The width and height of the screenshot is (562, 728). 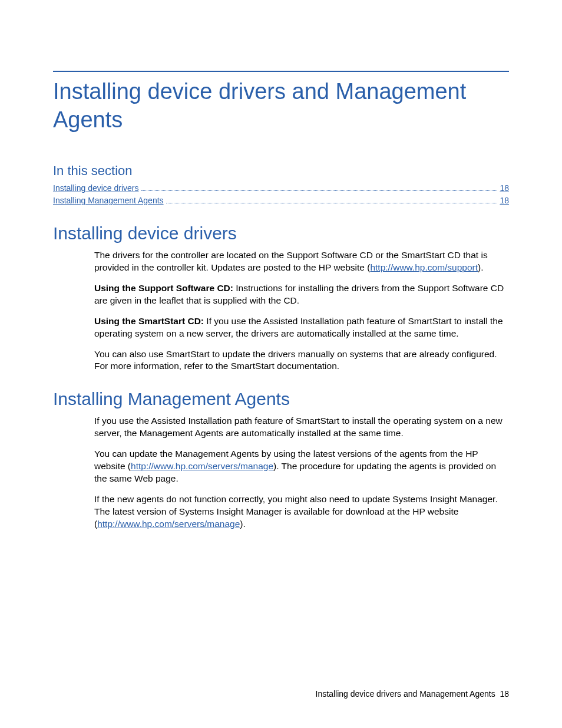 What do you see at coordinates (108, 200) in the screenshot?
I see `toc-link-installing-management-agents: Installing Management Agents` at bounding box center [108, 200].